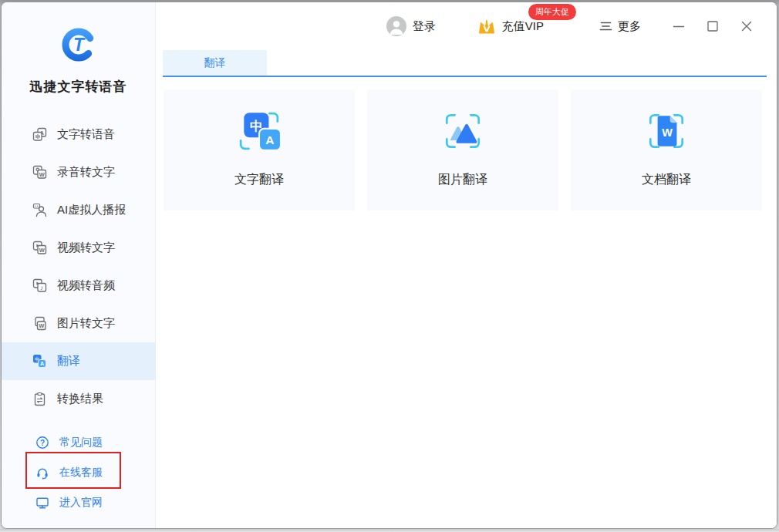  Describe the element at coordinates (463, 131) in the screenshot. I see `image-translate-icon` at that location.